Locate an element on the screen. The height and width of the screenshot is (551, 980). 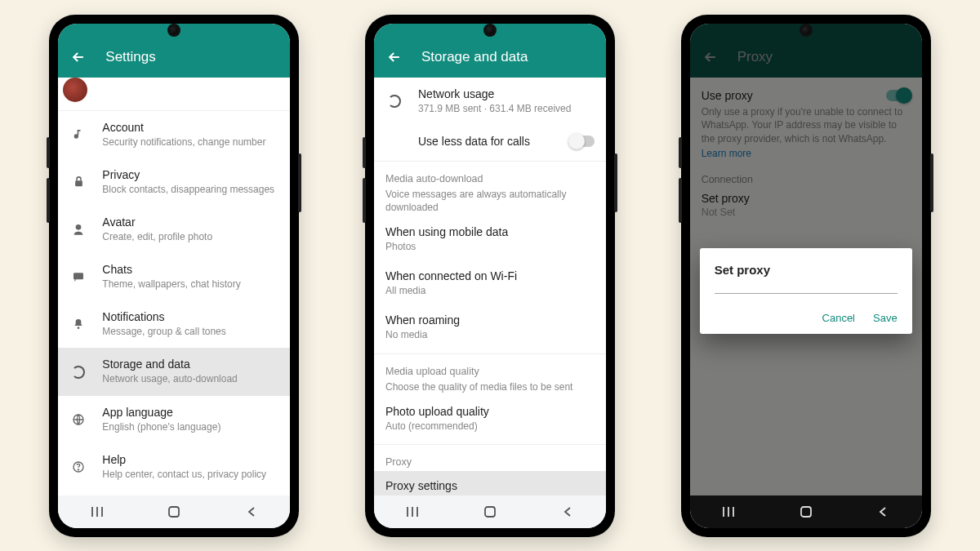
item-title: Proxy settings is located at coordinates (490, 486).